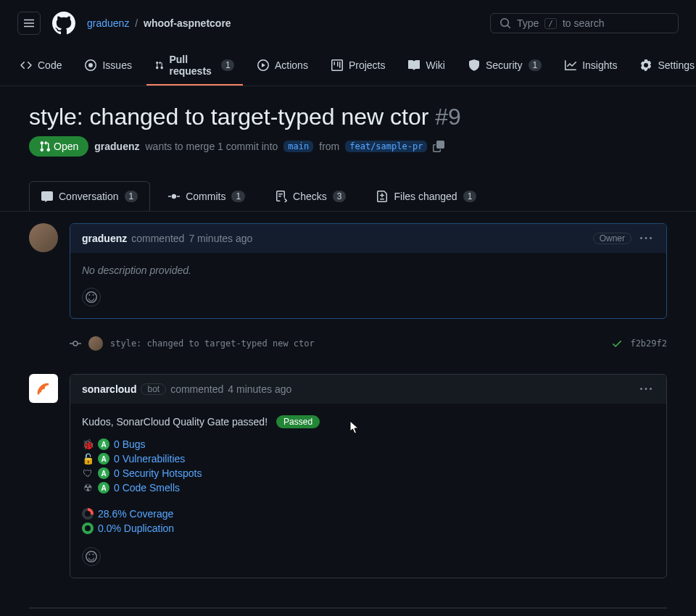 This screenshot has width=696, height=616. Describe the element at coordinates (88, 444) in the screenshot. I see `bug-icon: 🐞` at that location.